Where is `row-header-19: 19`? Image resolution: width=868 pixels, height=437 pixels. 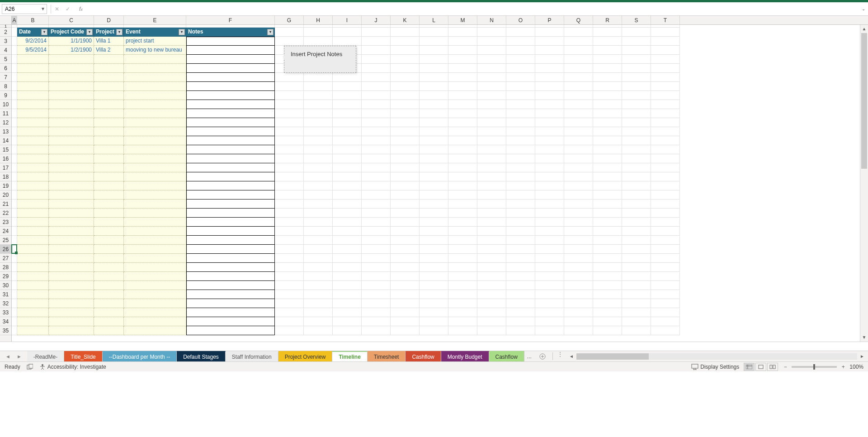
row-header-19: 19 is located at coordinates (5, 186).